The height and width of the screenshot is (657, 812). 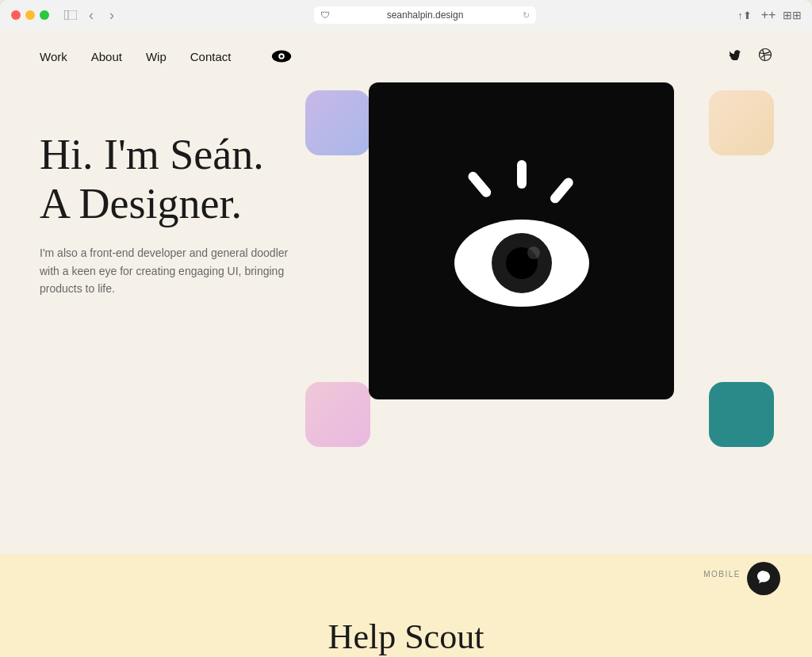 What do you see at coordinates (425, 15) in the screenshot?
I see `address-bar: seanhalpin.design` at bounding box center [425, 15].